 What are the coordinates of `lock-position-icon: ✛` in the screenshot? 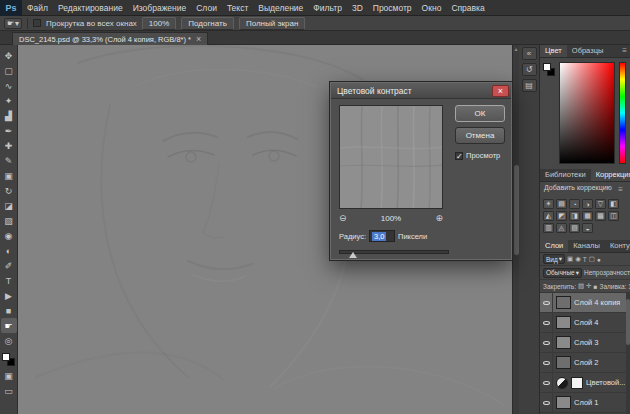 It's located at (588, 286).